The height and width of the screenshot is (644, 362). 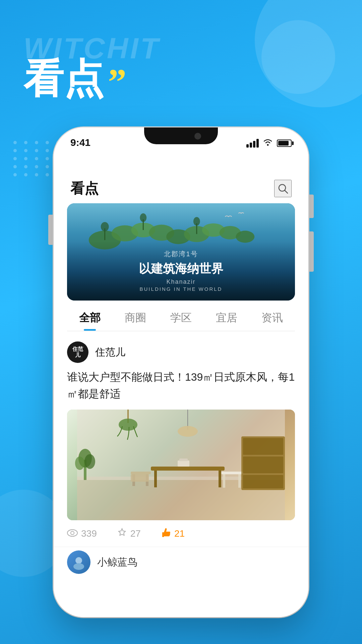 What do you see at coordinates (117, 82) in the screenshot?
I see `quote-marks: ”` at bounding box center [117, 82].